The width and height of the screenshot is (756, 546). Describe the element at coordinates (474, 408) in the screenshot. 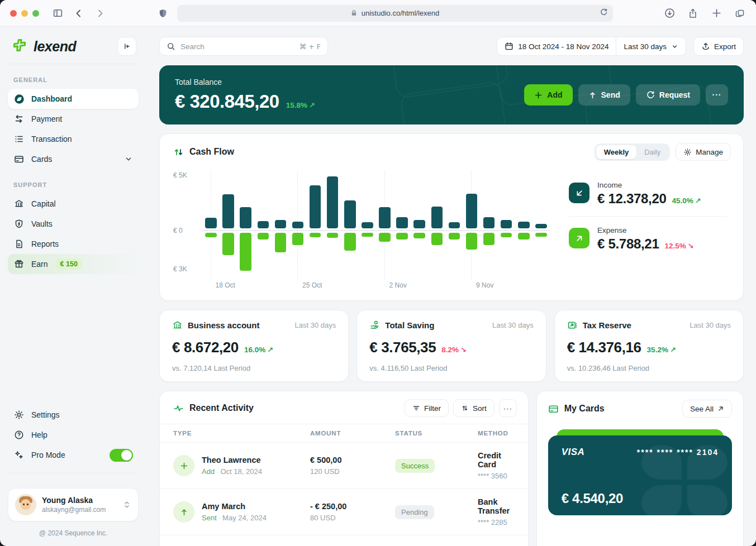

I see `sort-button: Sort` at that location.